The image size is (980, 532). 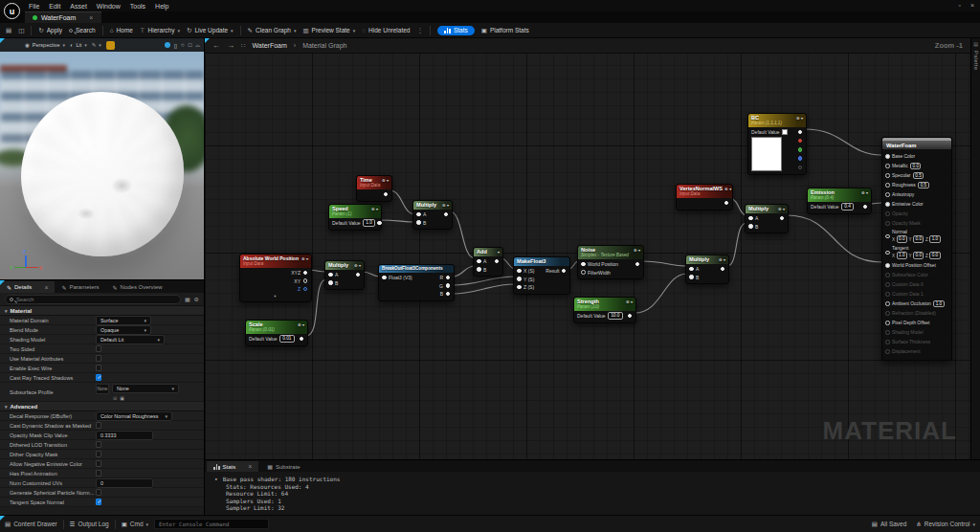 I want to click on enable-exec-wire-checkbox, so click(x=100, y=367).